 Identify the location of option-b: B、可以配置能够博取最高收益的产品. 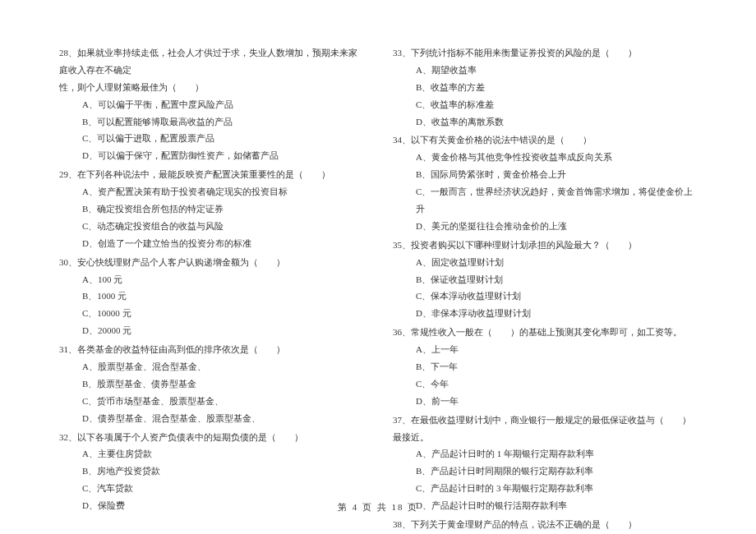
(211, 122).